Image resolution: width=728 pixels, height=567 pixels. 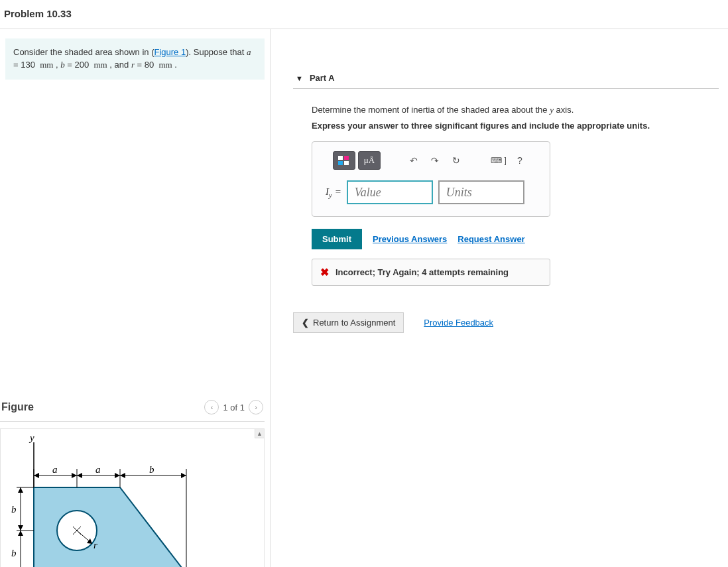 What do you see at coordinates (354, 322) in the screenshot?
I see `return-label: Return to Assignment` at bounding box center [354, 322].